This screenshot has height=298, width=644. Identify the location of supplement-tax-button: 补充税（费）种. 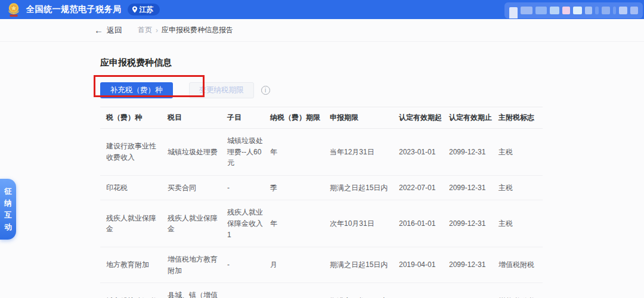
(137, 91).